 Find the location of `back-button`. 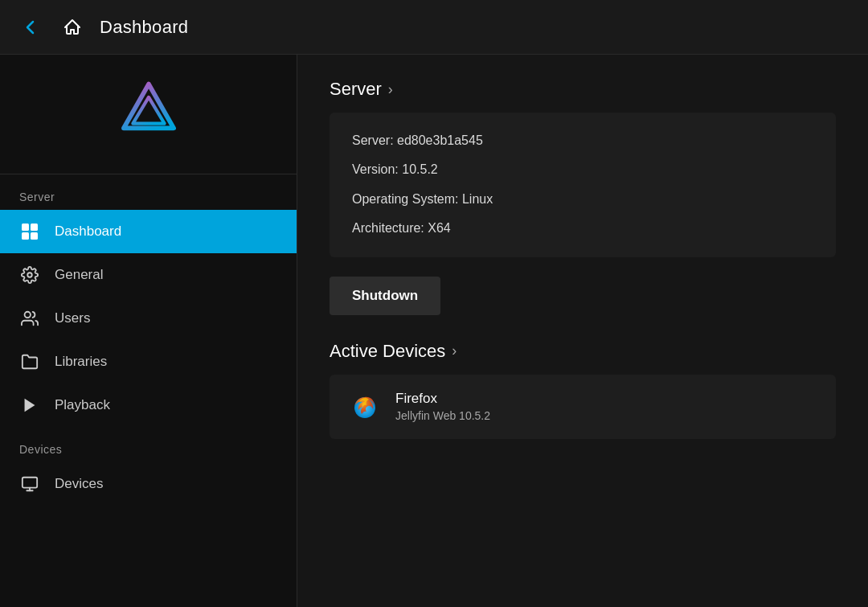

back-button is located at coordinates (31, 27).